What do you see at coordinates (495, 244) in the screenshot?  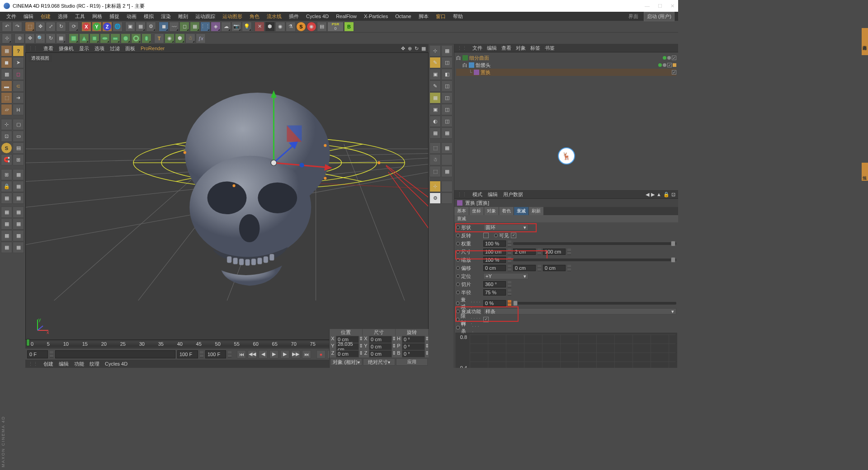 I see `weight-field: 100 %` at bounding box center [495, 244].